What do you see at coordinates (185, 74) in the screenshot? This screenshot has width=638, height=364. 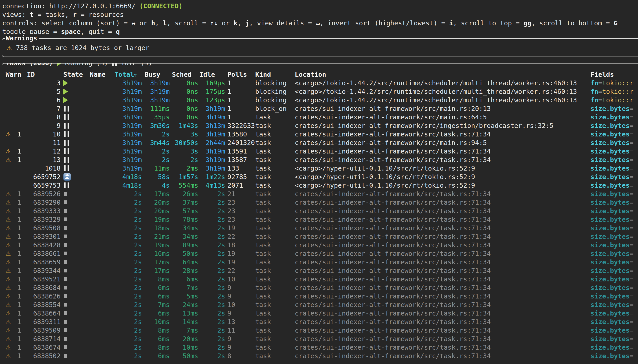 I see `column-header-sched: Sched` at bounding box center [185, 74].